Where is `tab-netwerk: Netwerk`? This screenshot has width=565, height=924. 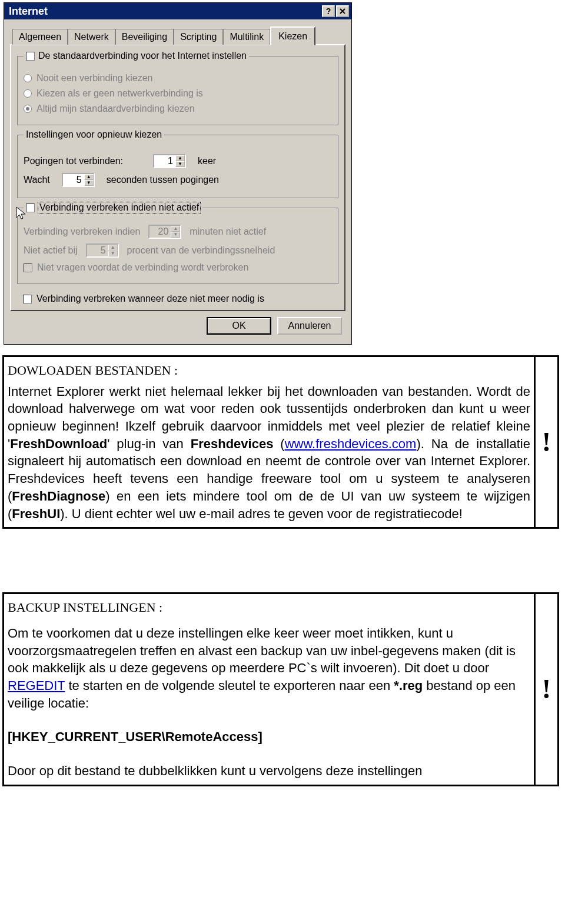
tab-netwerk: Netwerk is located at coordinates (92, 36).